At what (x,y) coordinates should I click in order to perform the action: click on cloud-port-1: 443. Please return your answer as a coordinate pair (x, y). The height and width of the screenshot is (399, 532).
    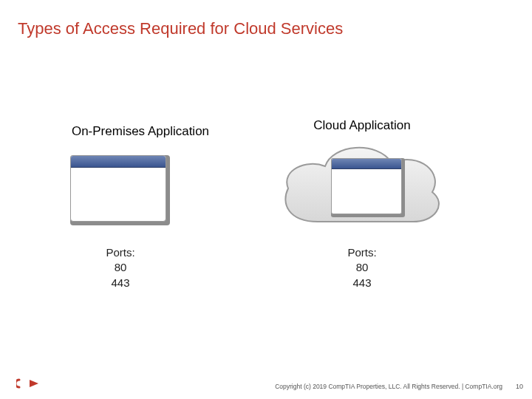
    Looking at the image, I should click on (362, 283).